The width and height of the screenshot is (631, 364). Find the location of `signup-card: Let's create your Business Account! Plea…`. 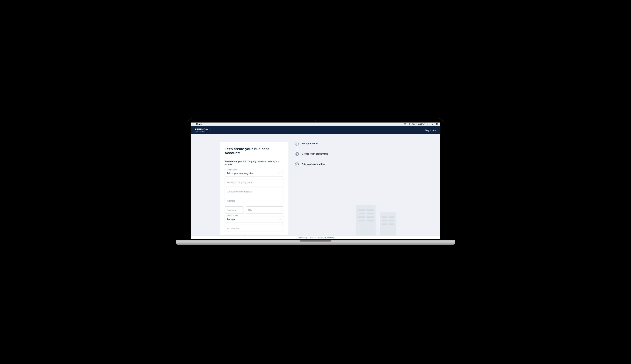

signup-card: Let's create your Business Account! Plea… is located at coordinates (254, 188).